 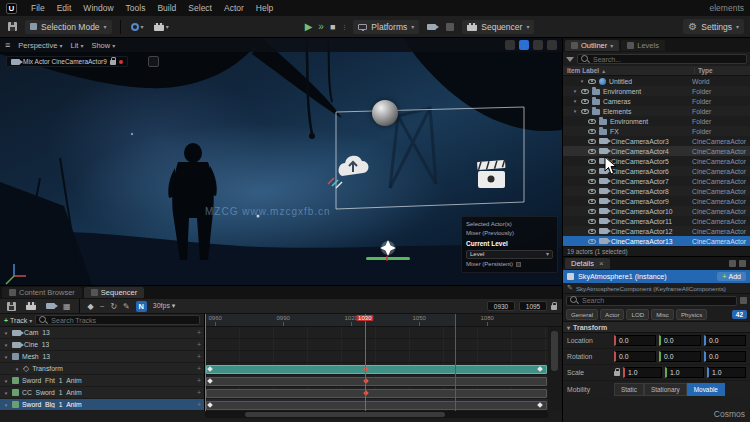 I want to click on save-button, so click(x=12, y=27).